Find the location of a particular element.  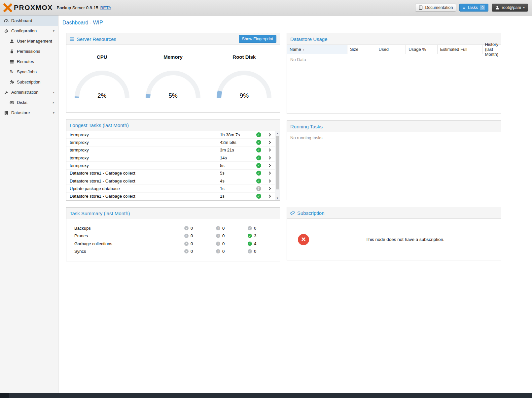

server-stack-icon is located at coordinates (12, 62).